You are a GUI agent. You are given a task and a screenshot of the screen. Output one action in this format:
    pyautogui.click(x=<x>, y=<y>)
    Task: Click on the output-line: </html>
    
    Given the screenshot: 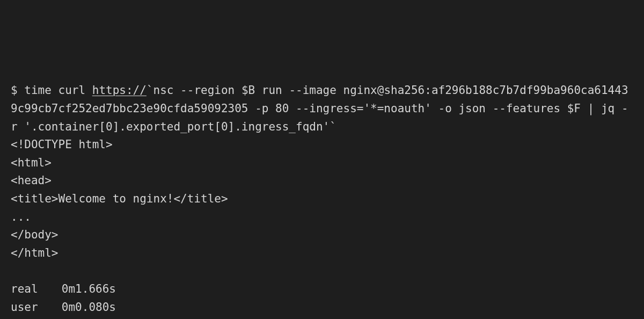 What is the action you would take?
    pyautogui.click(x=322, y=253)
    